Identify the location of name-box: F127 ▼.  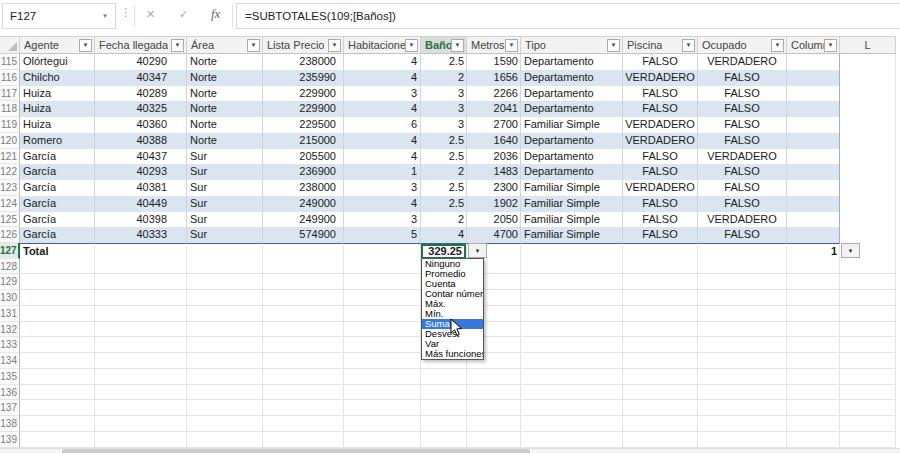
(59, 16).